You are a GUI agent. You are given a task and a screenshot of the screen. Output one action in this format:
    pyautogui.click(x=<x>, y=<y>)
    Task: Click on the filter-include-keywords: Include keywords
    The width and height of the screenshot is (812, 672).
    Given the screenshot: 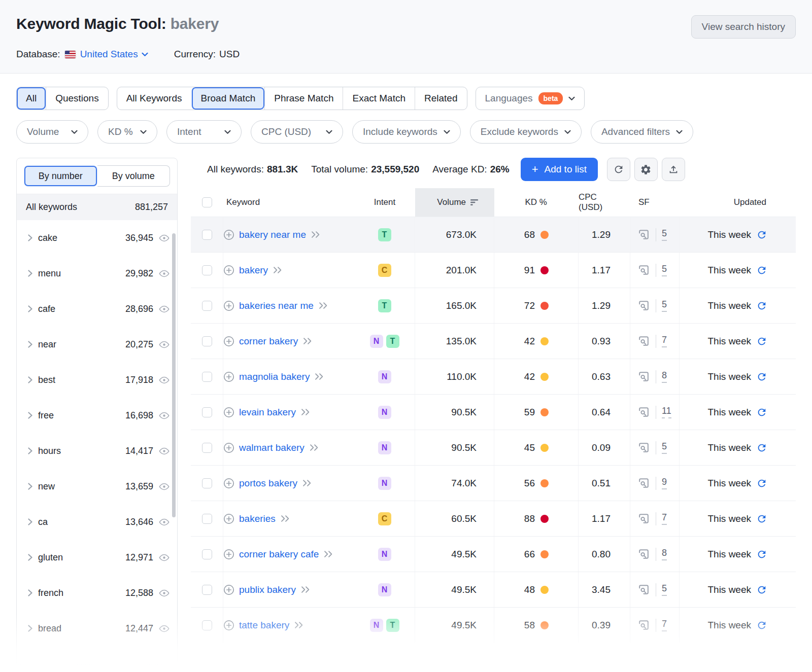 What is the action you would take?
    pyautogui.click(x=407, y=132)
    